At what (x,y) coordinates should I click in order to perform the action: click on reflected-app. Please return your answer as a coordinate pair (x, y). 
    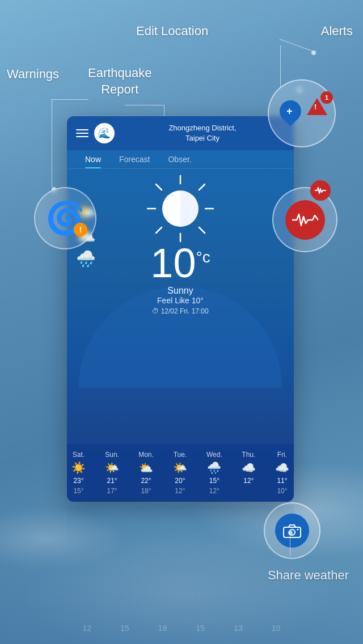
    Looking at the image, I should click on (180, 528).